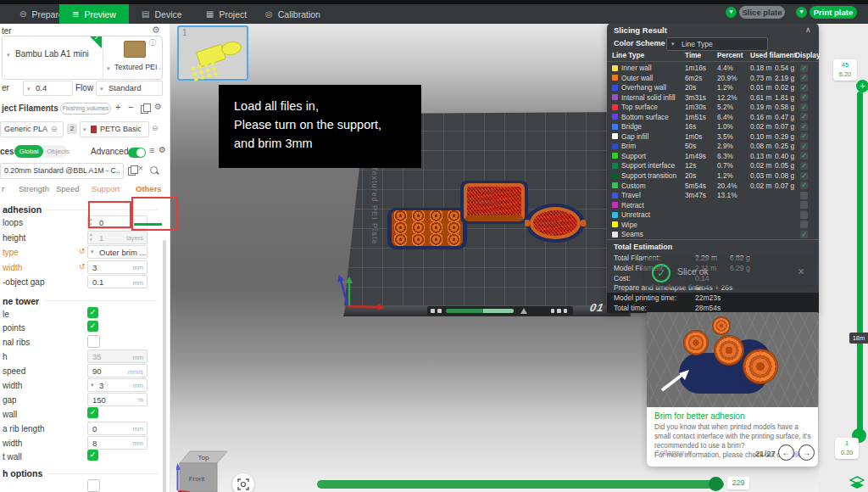 This screenshot has width=868, height=492. I want to click on sync-filament-icon, so click(144, 109).